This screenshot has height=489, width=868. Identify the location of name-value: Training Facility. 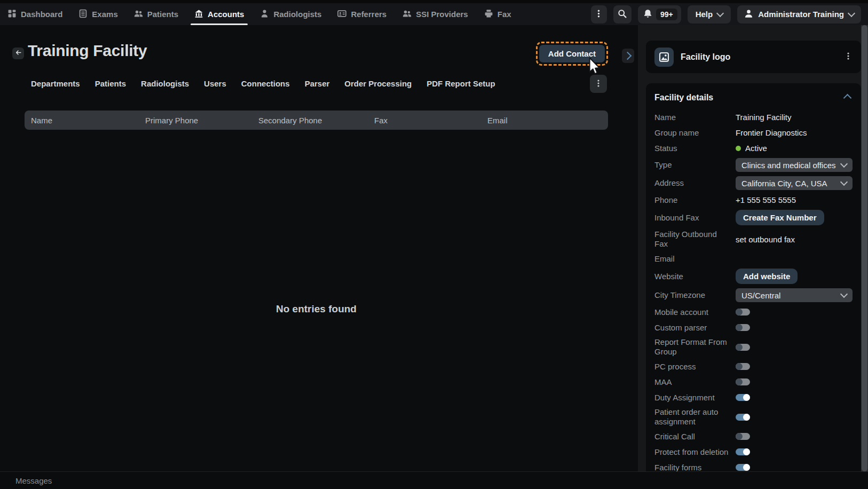
(763, 117).